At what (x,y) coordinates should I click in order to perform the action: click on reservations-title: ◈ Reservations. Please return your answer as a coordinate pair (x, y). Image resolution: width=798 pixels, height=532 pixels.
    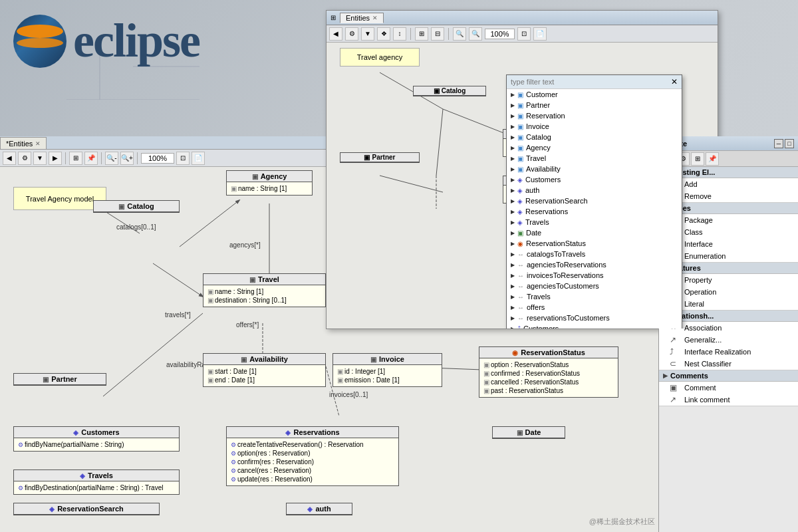
    Looking at the image, I should click on (313, 432).